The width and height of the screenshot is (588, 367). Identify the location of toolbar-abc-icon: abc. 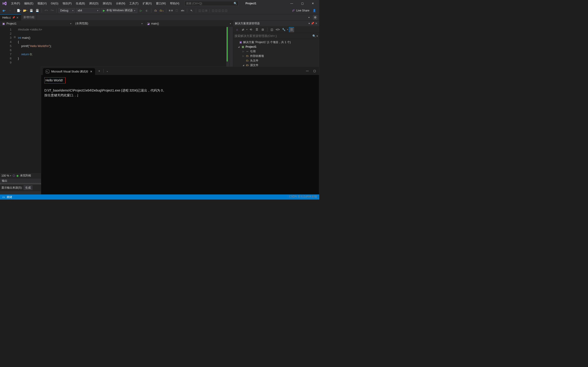
(183, 11).